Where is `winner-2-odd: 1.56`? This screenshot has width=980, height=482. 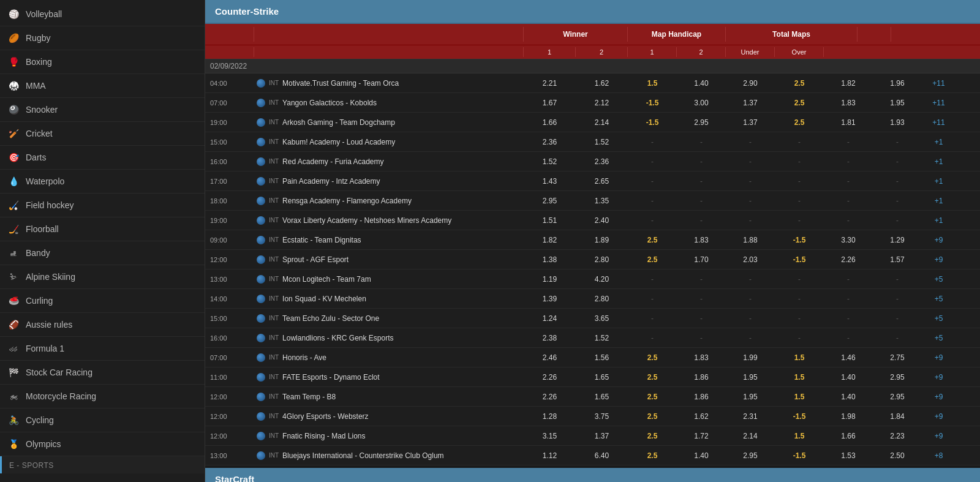
winner-2-odd: 1.56 is located at coordinates (601, 358).